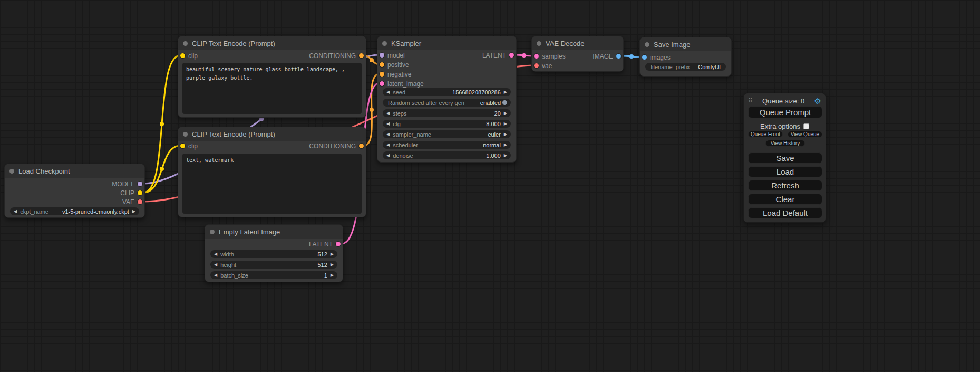 The width and height of the screenshot is (980, 372). I want to click on input-dot-images, so click(644, 57).